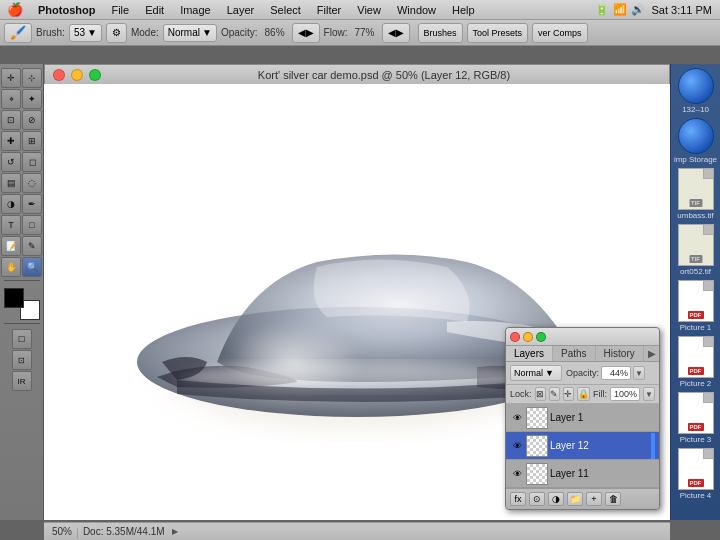  Describe the element at coordinates (306, 33) in the screenshot. I see `opacity-stepper: ◀▶` at that location.